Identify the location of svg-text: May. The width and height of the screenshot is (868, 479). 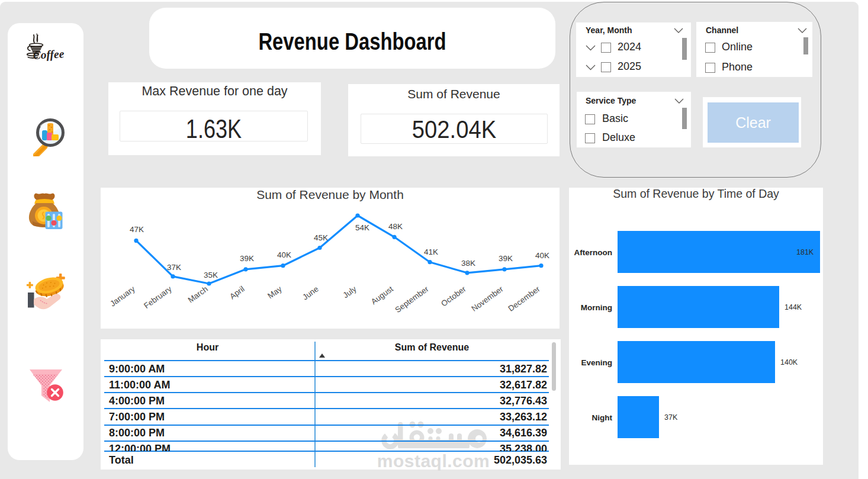
(275, 292).